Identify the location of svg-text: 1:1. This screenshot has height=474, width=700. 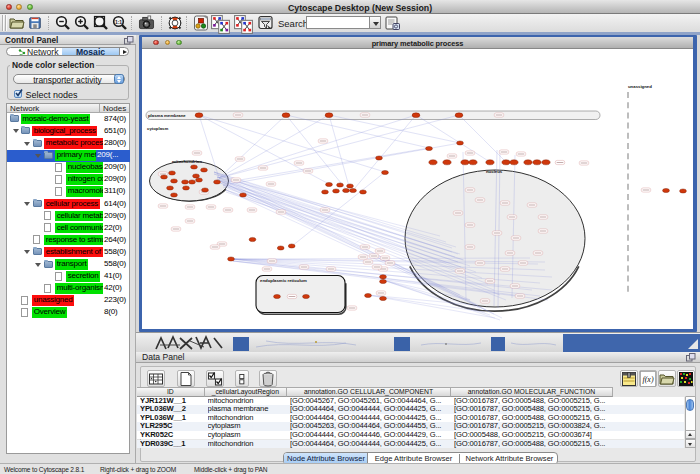
(118, 22).